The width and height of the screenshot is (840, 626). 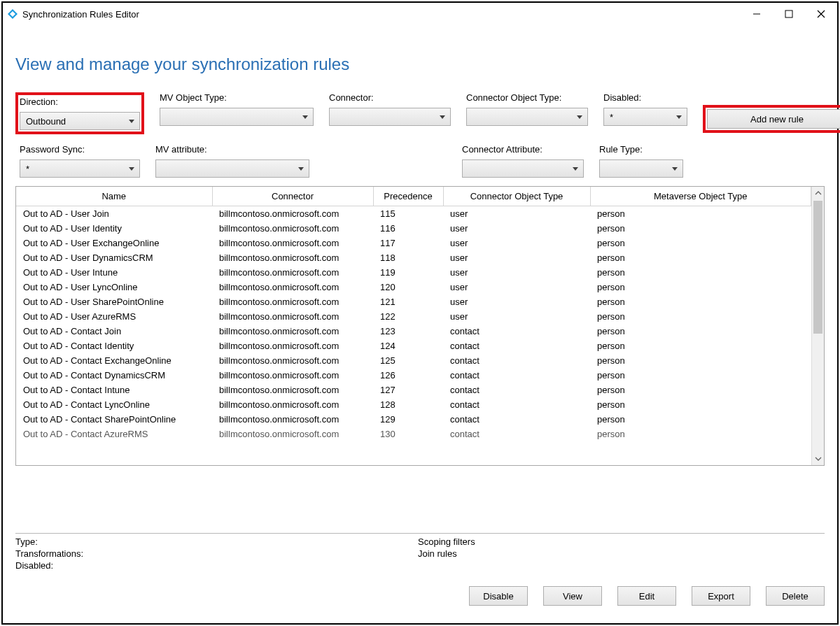 I want to click on cell-name: Out to AD - Contact LyncOnline, so click(x=114, y=404).